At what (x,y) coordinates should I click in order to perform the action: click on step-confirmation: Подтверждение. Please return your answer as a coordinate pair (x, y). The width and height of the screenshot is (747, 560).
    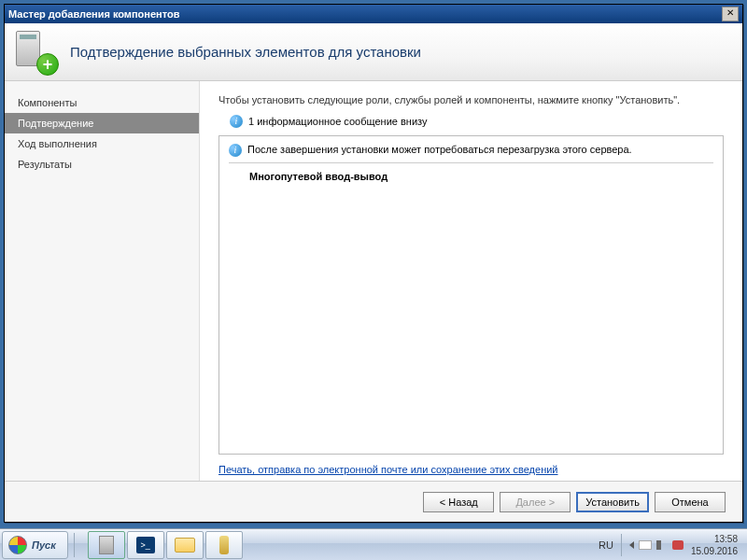
    Looking at the image, I should click on (102, 123).